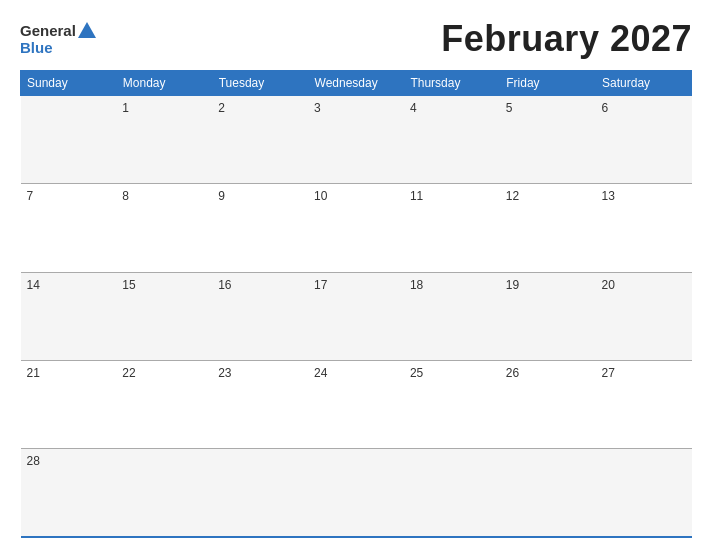  I want to click on day-number: 21, so click(34, 373).